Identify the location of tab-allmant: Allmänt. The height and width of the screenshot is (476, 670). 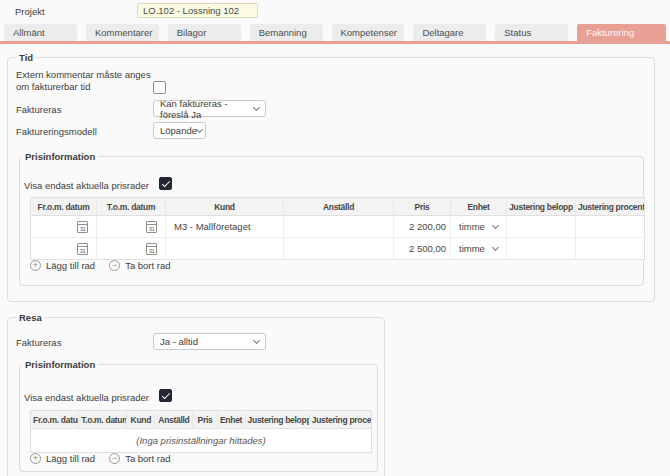
(40, 32).